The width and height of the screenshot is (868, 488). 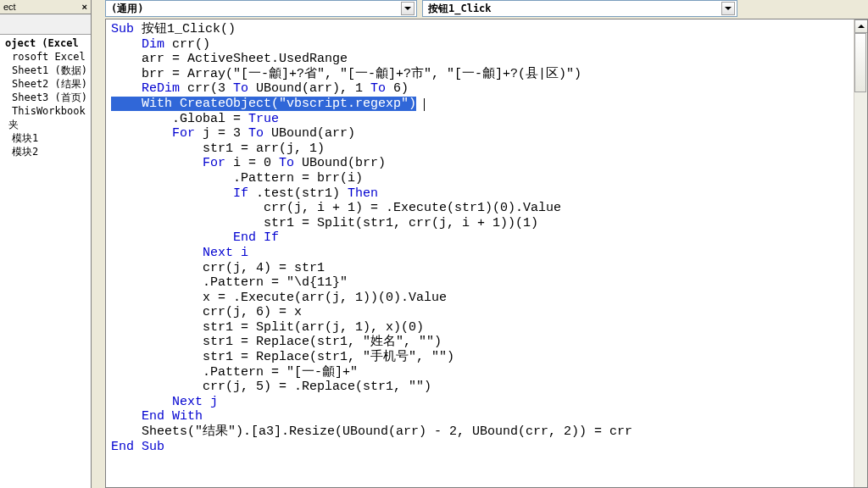 I want to click on scroll-thumb, so click(x=860, y=63).